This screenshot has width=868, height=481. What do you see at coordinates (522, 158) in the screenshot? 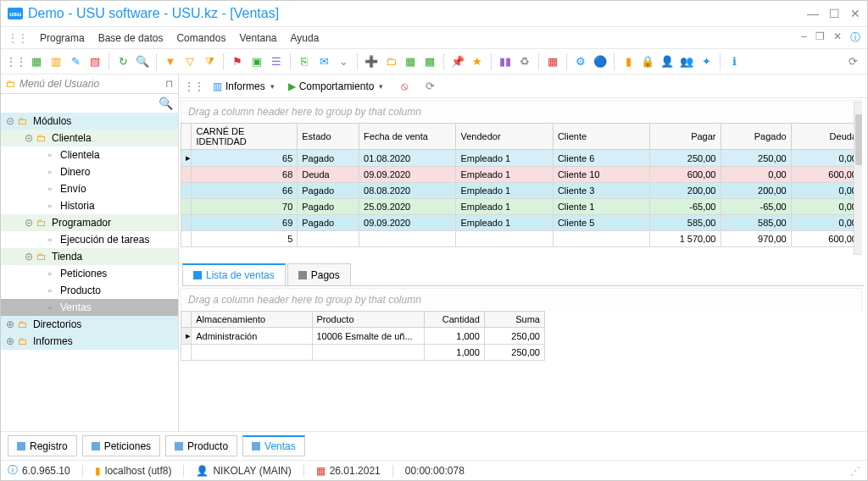
I see `table-row: ▸65Pagado01.08.2020Empleado 1Cliente 625…` at bounding box center [522, 158].